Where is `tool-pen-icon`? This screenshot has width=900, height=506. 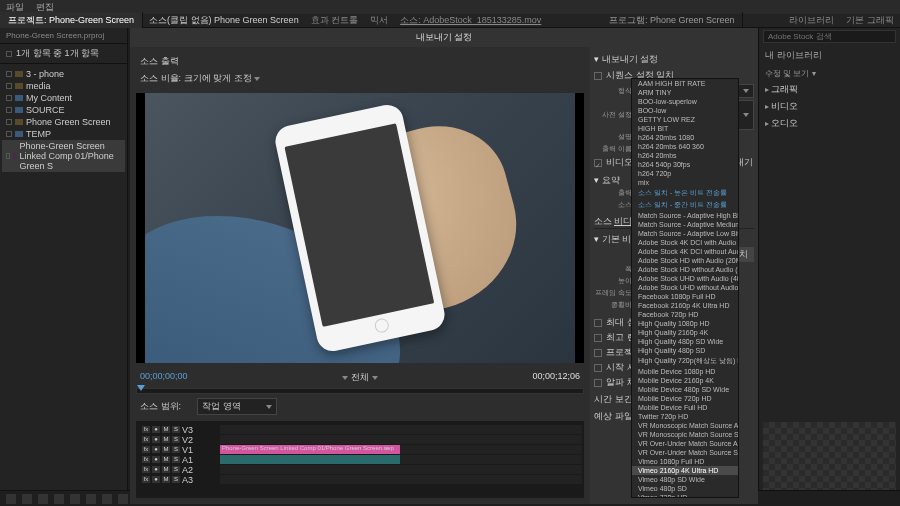
tool-pen-icon is located at coordinates (91, 499).